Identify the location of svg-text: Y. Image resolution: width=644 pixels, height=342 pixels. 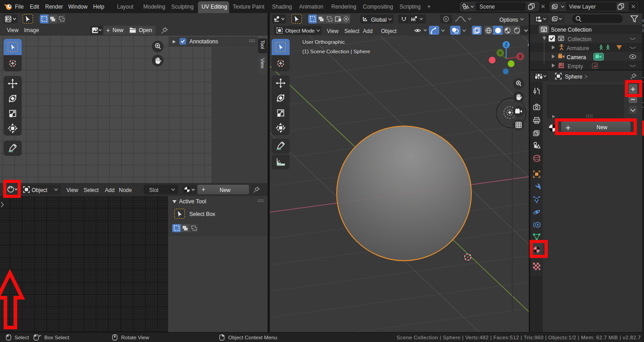
(501, 53).